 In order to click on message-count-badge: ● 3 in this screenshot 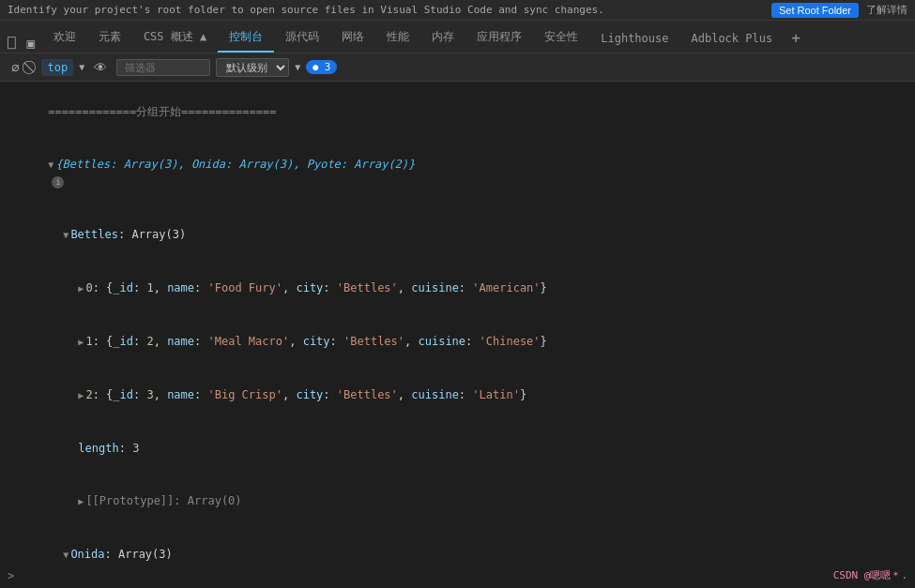, I will do `click(321, 68)`.